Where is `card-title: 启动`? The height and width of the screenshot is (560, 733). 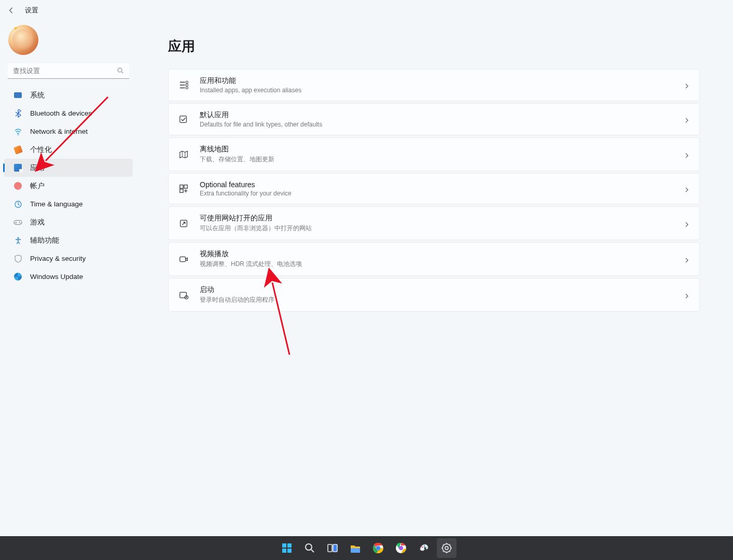
card-title: 启动 is located at coordinates (437, 290).